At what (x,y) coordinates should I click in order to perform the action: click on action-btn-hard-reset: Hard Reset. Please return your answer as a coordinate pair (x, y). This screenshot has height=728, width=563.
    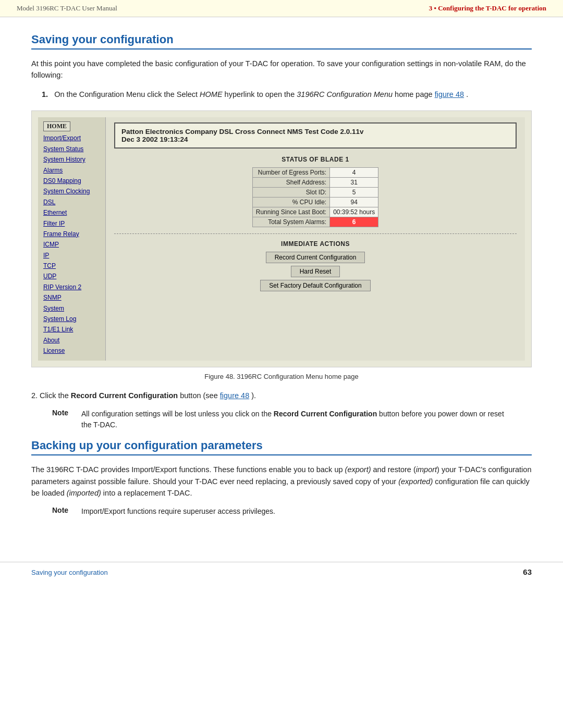
    Looking at the image, I should click on (316, 272).